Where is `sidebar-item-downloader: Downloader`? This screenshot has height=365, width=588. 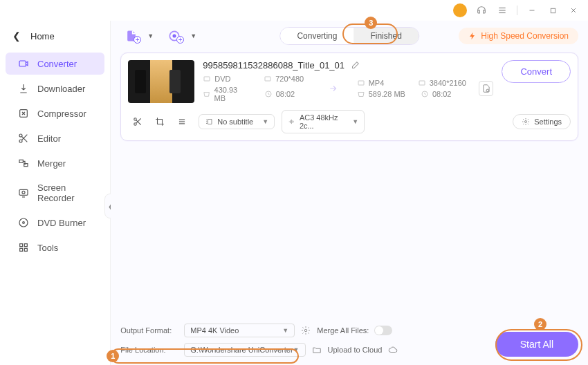 sidebar-item-downloader: Downloader is located at coordinates (55, 88).